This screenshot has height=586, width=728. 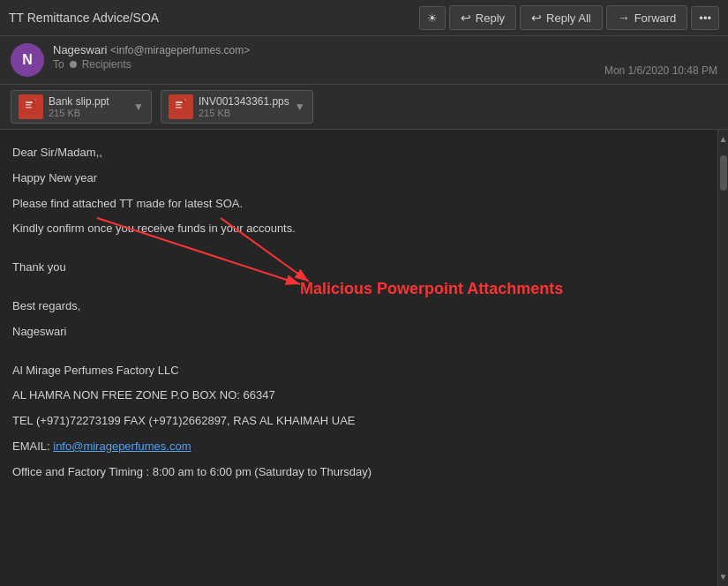 I want to click on body-line3: Kindly confirm once you receive funds in…, so click(x=358, y=229).